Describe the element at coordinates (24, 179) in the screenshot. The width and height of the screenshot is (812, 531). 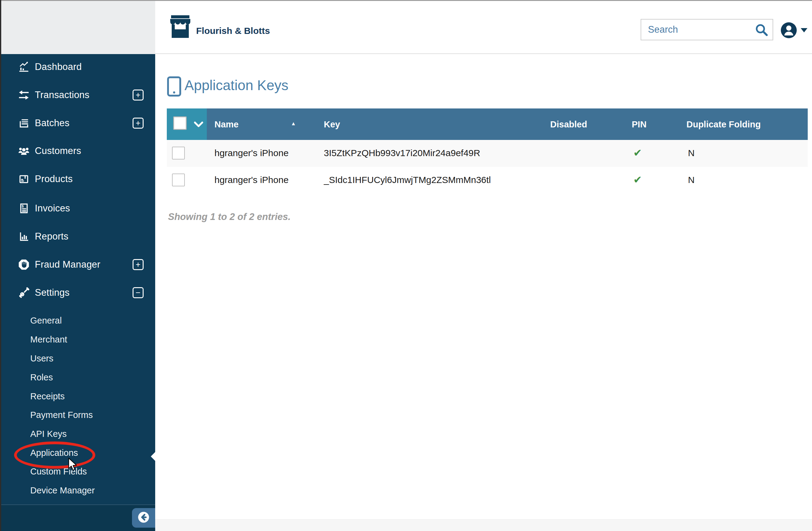
I see `products-box-icon` at that location.